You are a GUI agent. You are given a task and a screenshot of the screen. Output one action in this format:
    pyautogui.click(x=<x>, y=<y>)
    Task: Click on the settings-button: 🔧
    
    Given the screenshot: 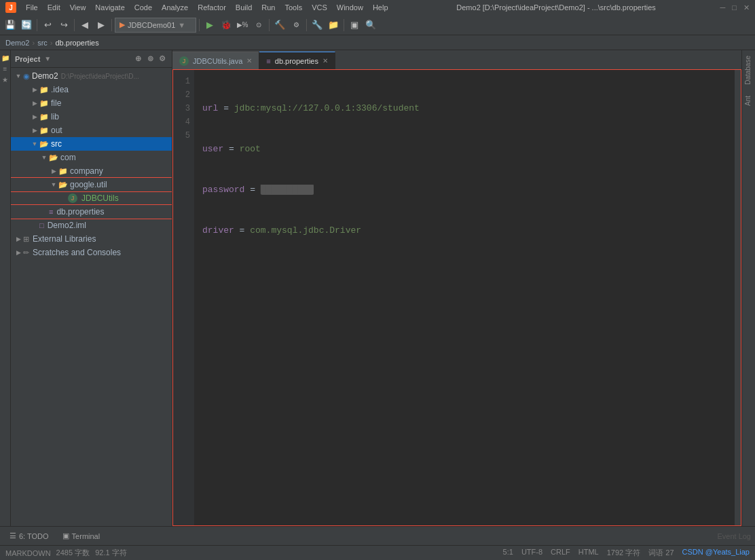 What is the action you would take?
    pyautogui.click(x=317, y=25)
    